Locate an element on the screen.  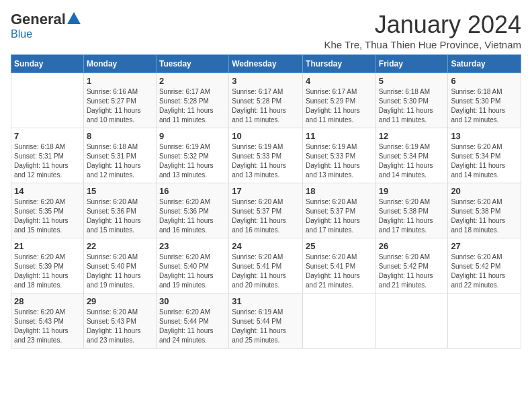
day-number: 9 is located at coordinates (192, 136).